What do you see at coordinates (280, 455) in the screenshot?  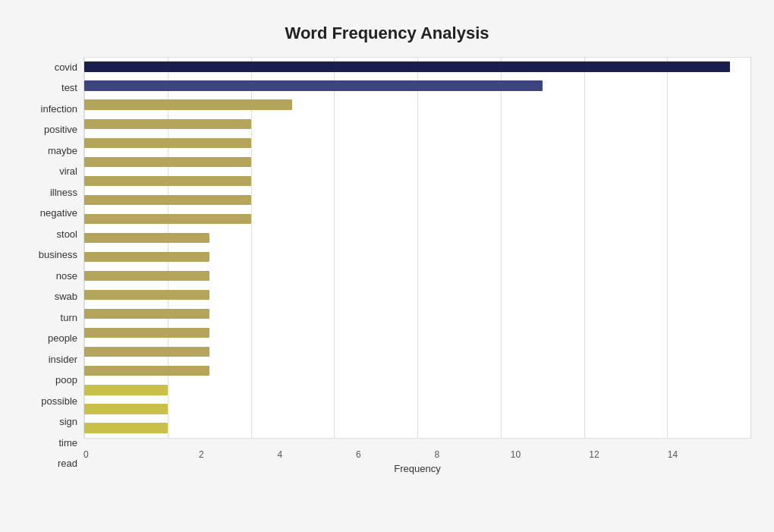 I see `x-tick-4: 4` at bounding box center [280, 455].